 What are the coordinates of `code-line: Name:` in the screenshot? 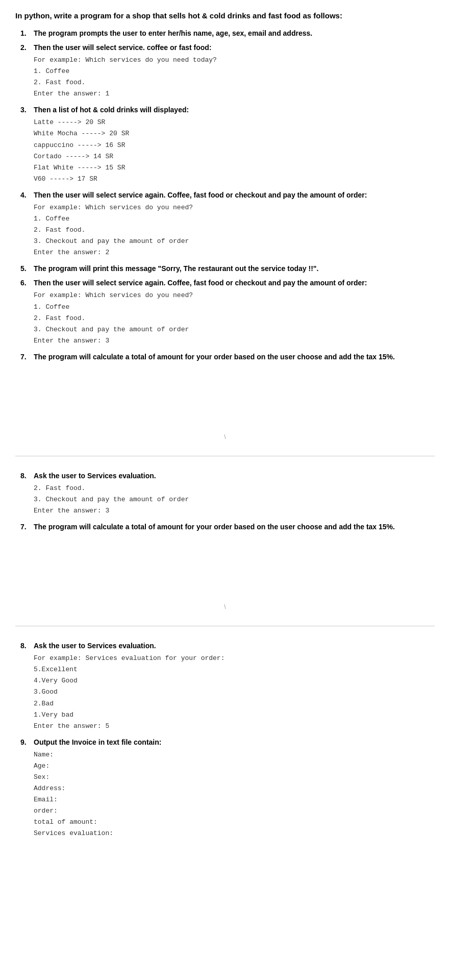 It's located at (234, 755).